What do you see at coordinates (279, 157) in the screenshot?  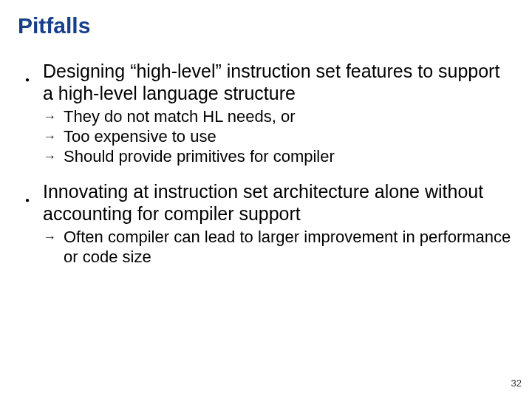 I see `sub-item: →Should provide primitives for compiler` at bounding box center [279, 157].